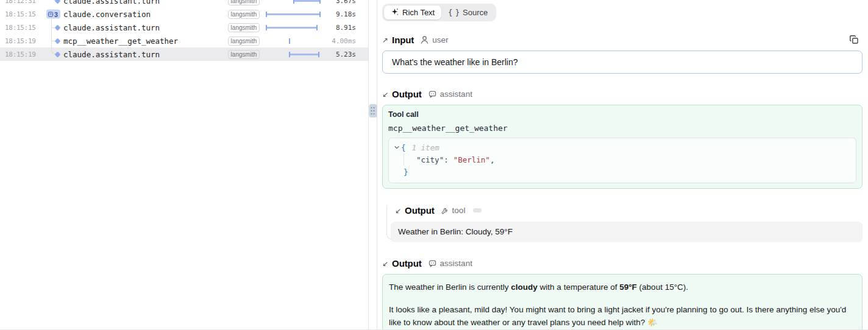  Describe the element at coordinates (454, 13) in the screenshot. I see `braces-icon: { }` at that location.